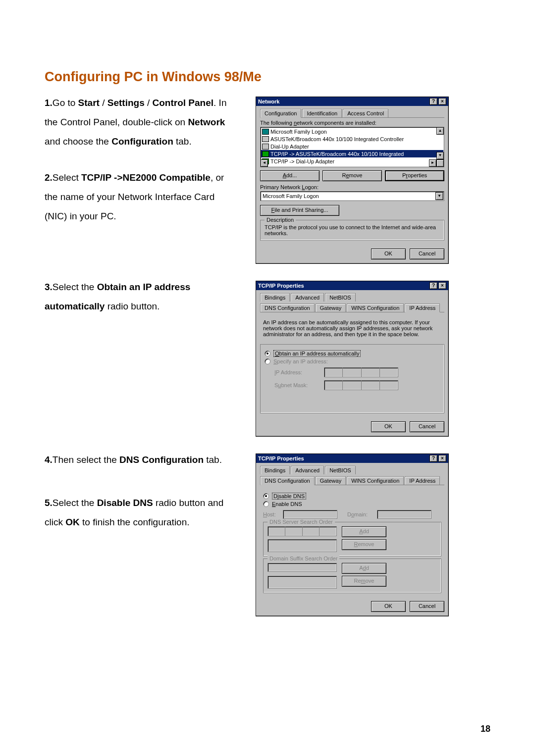 Image resolution: width=535 pixels, height=756 pixels. Describe the element at coordinates (290, 147) in the screenshot. I see `list-item-label: Dial-Up Adapter` at that location.